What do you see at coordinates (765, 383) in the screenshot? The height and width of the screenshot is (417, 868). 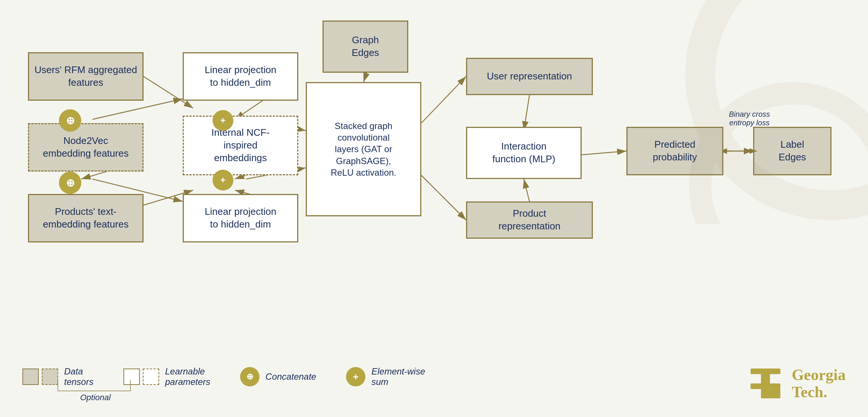 I see `gt-emblem-icon` at bounding box center [765, 383].